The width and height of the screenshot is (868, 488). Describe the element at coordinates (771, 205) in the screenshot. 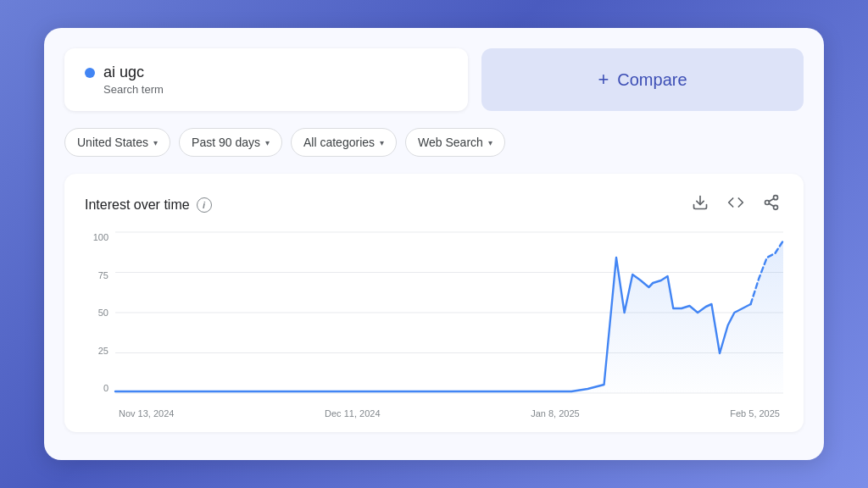

I see `share-icon` at that location.